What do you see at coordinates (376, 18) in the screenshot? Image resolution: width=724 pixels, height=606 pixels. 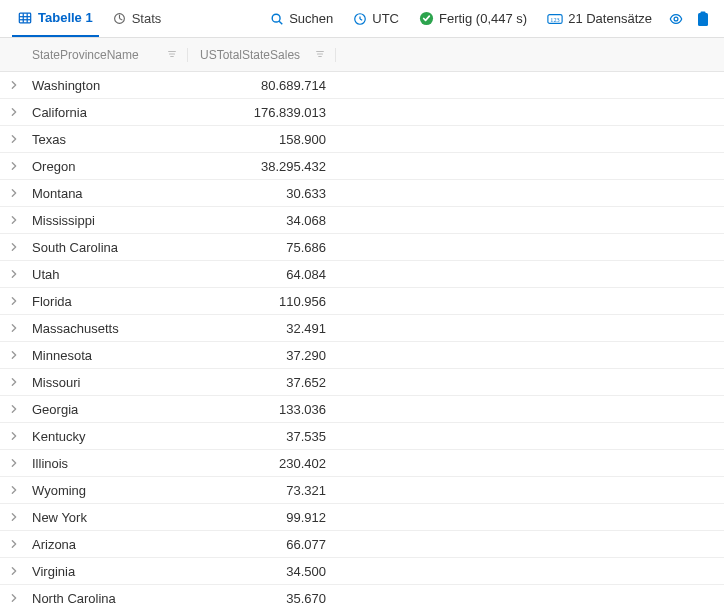 I see `timezone-button: UTC` at bounding box center [376, 18].